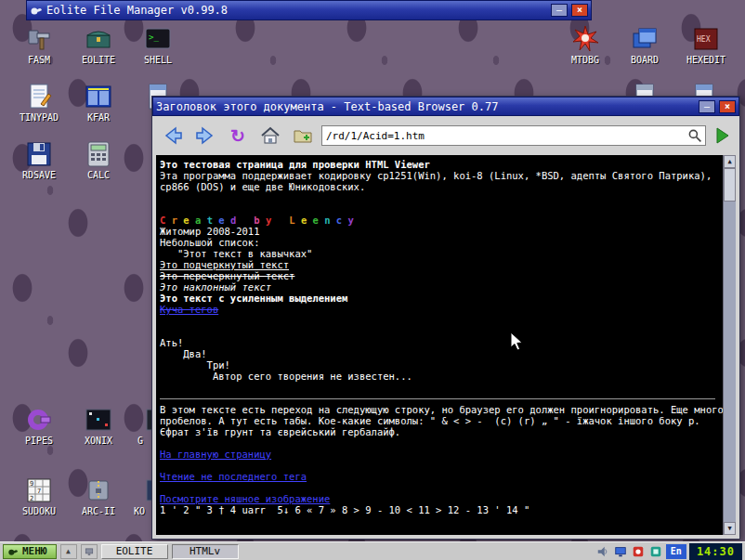 The width and height of the screenshot is (745, 560). Describe the element at coordinates (173, 136) in the screenshot. I see `back-button` at that location.